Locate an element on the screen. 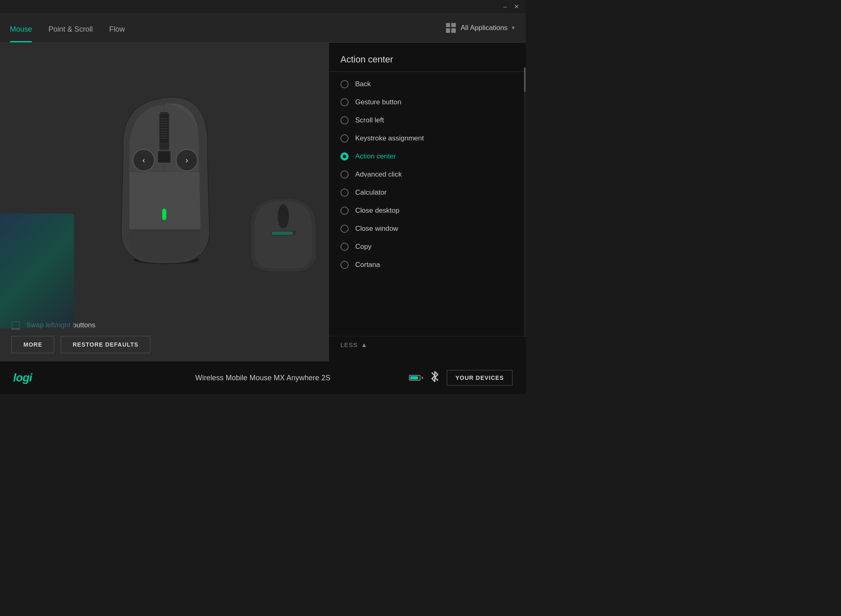  header: Mouse Point & Scroll Flow All Applicatio… is located at coordinates (263, 28).